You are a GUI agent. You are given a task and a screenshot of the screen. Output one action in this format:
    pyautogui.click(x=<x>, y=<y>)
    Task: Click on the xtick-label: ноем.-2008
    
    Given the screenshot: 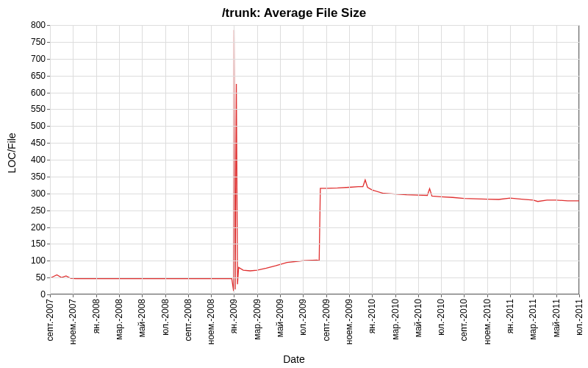 What is the action you would take?
    pyautogui.click(x=211, y=322)
    